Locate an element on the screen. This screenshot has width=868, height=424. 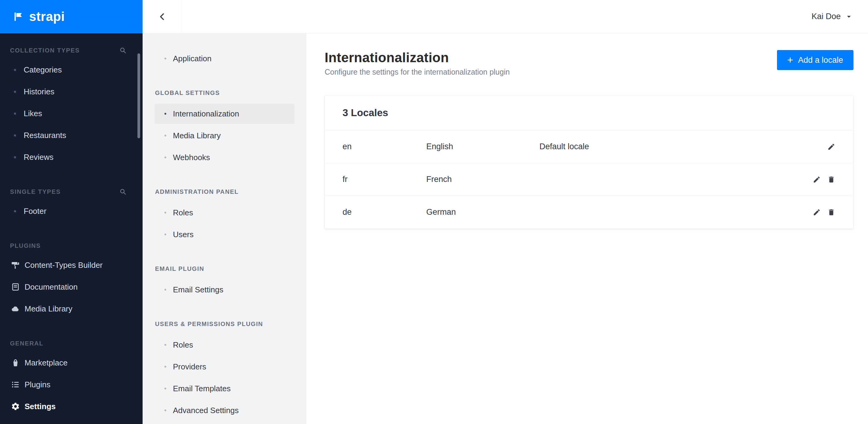
locale-row-fr: fr French is located at coordinates (589, 179).